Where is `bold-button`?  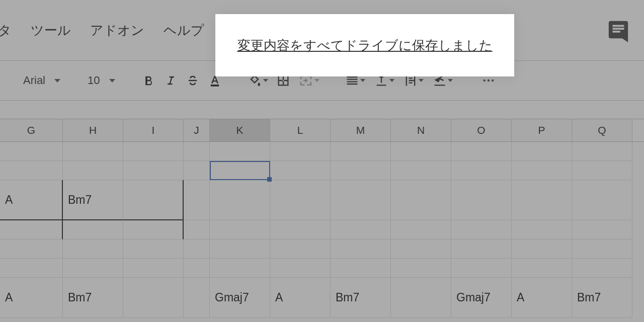 bold-button is located at coordinates (148, 80).